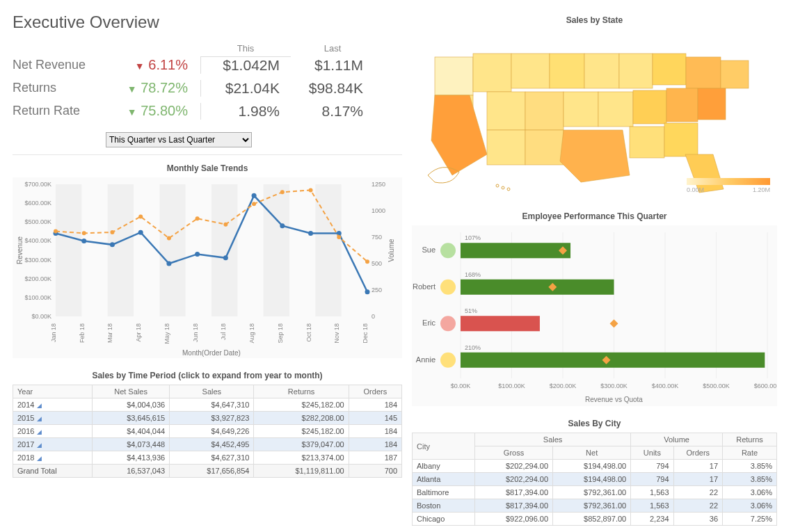 The image size is (791, 532). Describe the element at coordinates (246, 49) in the screenshot. I see `kpi-header-this: This` at that location.